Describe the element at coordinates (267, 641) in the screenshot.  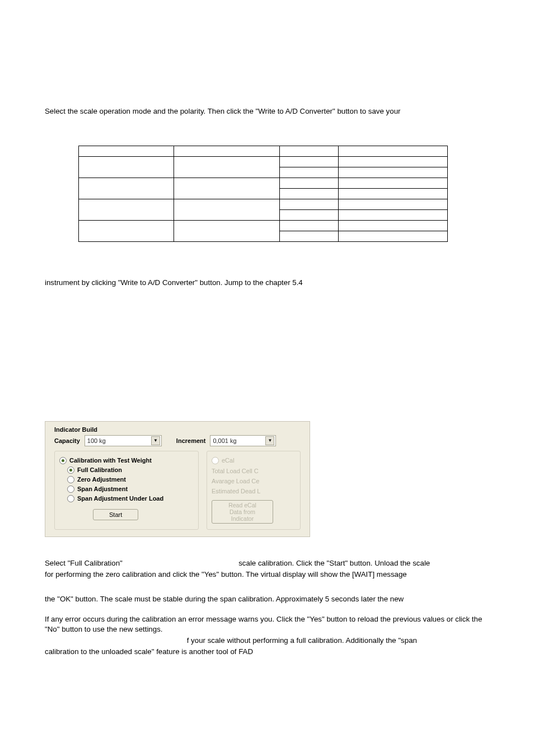
I see `paragraph-7: f your scale without performing a full c…` at that location.